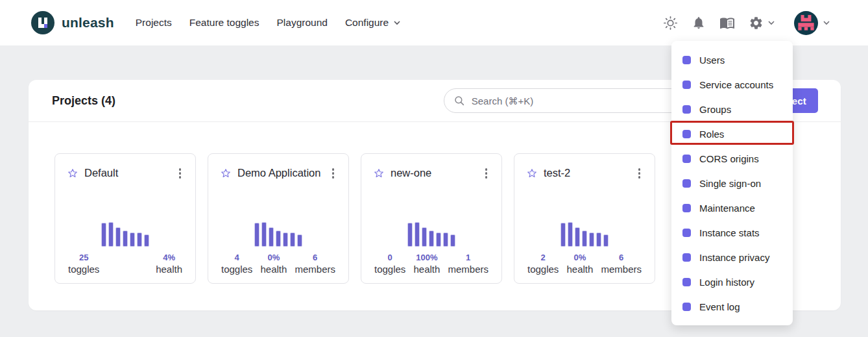 The height and width of the screenshot is (337, 868). I want to click on sun-icon, so click(671, 23).